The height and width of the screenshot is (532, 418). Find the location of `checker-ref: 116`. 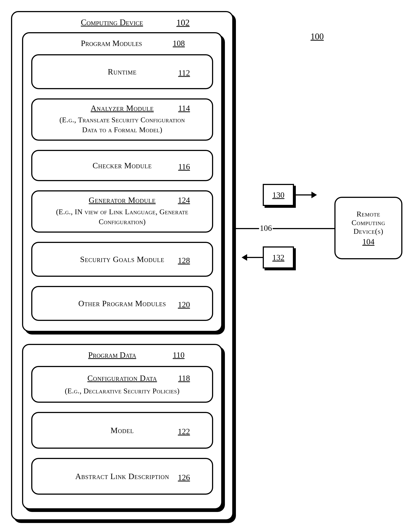

checker-ref: 116 is located at coordinates (184, 167).